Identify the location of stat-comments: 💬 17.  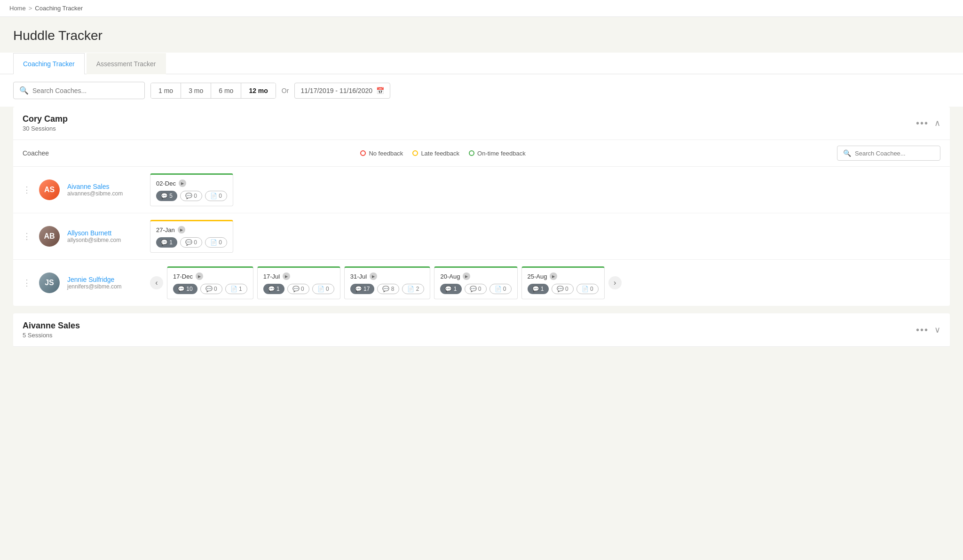
(363, 289).